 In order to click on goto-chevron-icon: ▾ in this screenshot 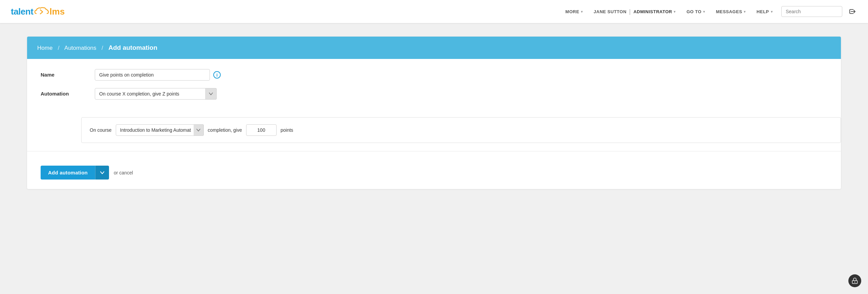, I will do `click(704, 12)`.